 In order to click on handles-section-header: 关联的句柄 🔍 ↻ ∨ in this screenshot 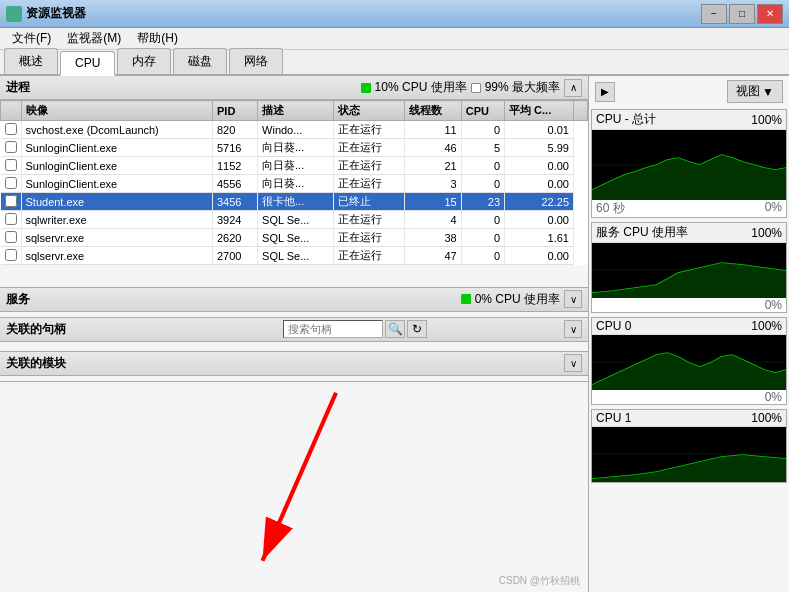, I will do `click(294, 330)`.